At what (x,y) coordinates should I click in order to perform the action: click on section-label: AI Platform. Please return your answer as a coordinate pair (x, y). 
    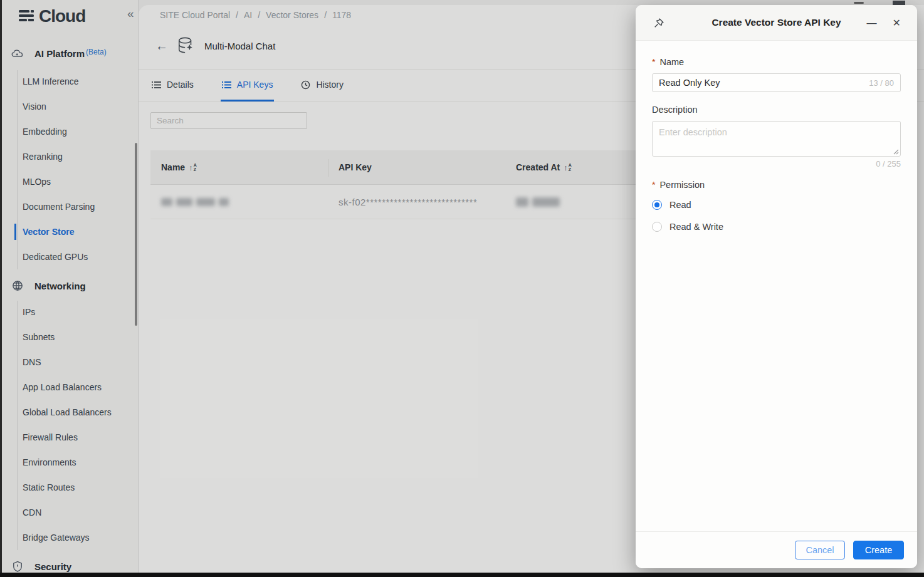
    Looking at the image, I should click on (60, 54).